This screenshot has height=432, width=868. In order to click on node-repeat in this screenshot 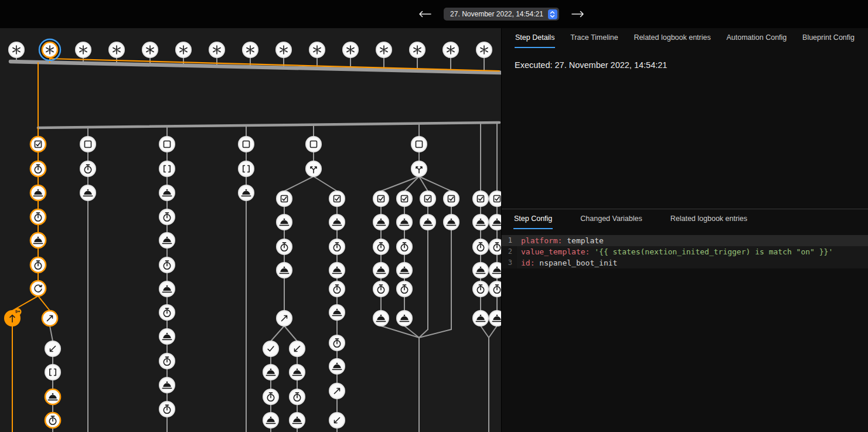, I will do `click(38, 288)`.